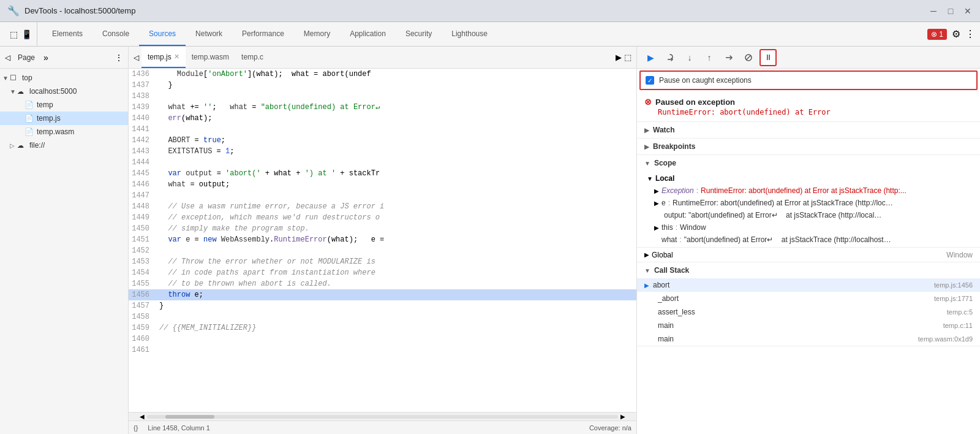 This screenshot has width=980, height=434. I want to click on breakpoints-header: ▶ Breakpoints, so click(809, 147).